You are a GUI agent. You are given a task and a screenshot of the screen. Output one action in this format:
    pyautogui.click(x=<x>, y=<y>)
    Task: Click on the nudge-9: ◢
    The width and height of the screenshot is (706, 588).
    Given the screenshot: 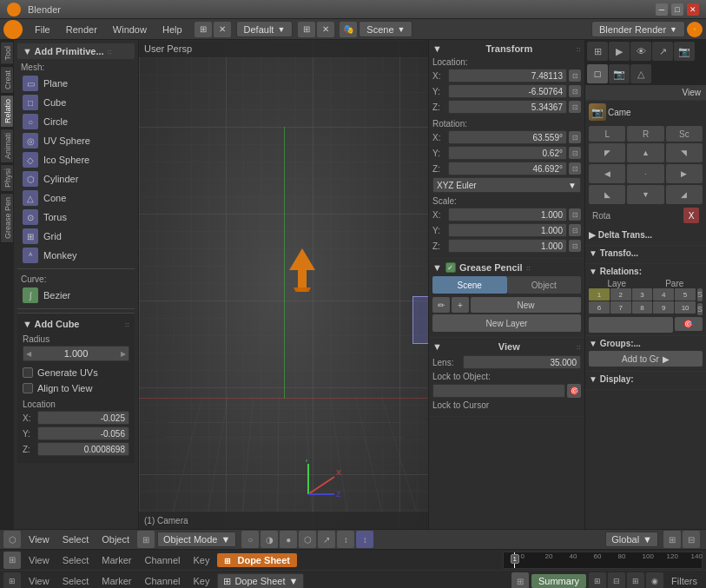 What is the action you would take?
    pyautogui.click(x=684, y=195)
    